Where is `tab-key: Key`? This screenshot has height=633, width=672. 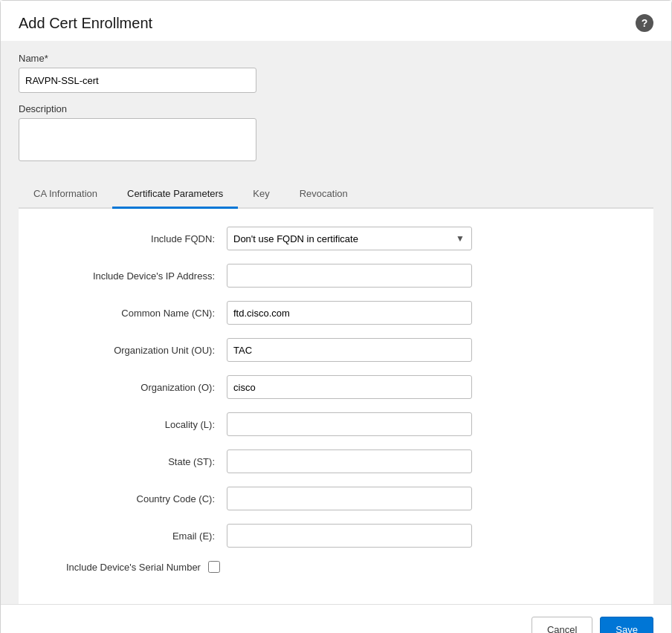 tab-key: Key is located at coordinates (261, 195).